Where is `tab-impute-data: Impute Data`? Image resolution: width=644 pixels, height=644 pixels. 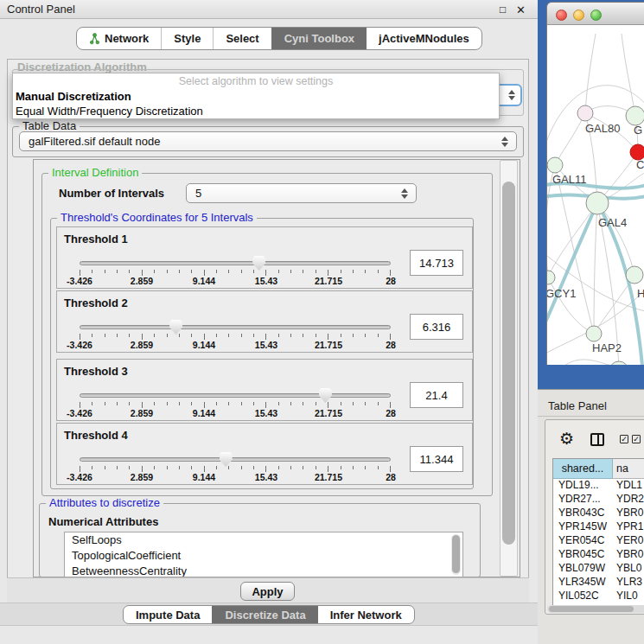 tab-impute-data: Impute Data is located at coordinates (168, 615).